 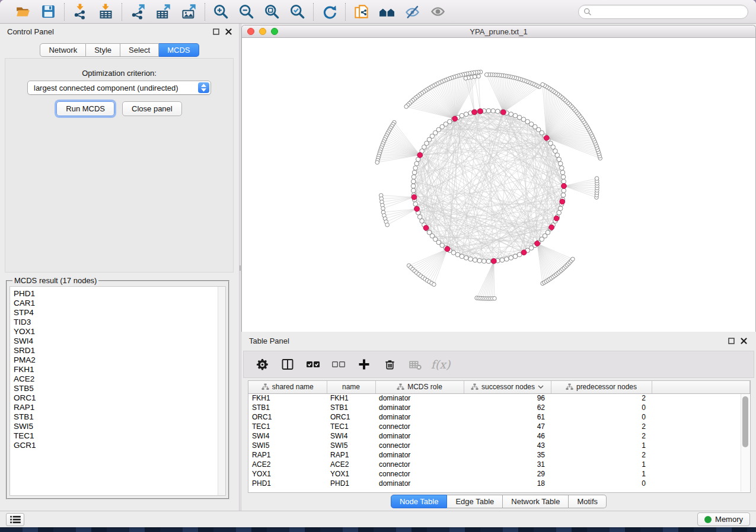 I want to click on network-window-titlebar: YPA_prune.txt_1, so click(x=499, y=32).